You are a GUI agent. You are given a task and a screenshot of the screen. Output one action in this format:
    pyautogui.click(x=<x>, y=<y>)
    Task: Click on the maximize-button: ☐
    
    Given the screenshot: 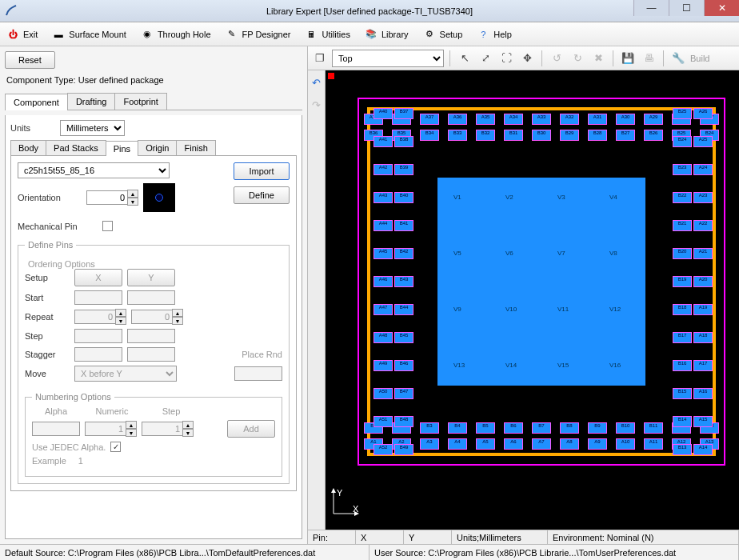 What is the action you would take?
    pyautogui.click(x=686, y=8)
    